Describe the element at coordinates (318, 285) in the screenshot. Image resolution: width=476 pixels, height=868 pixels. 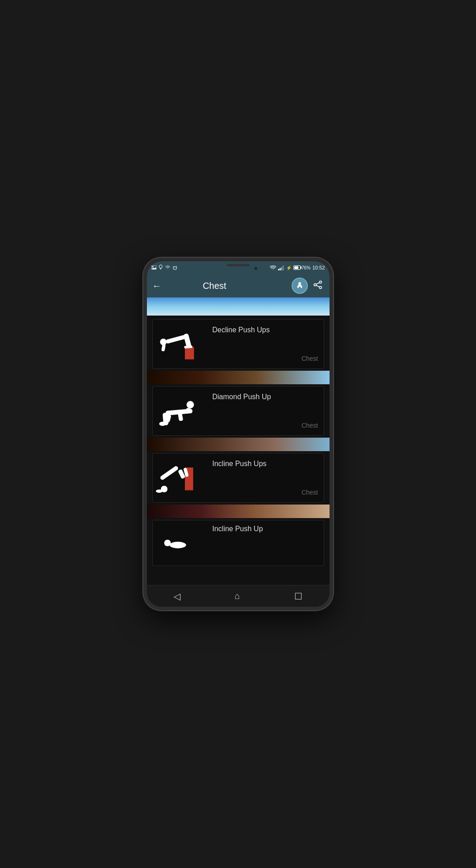
I see `share-icon` at that location.